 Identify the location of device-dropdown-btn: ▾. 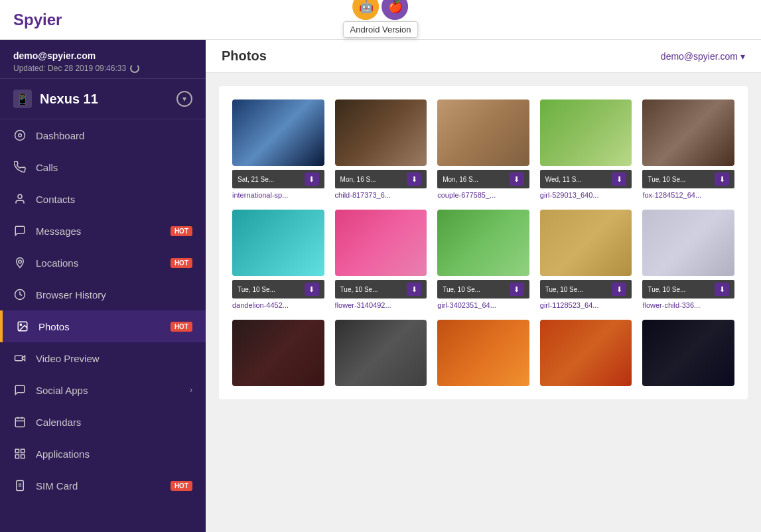
(184, 99).